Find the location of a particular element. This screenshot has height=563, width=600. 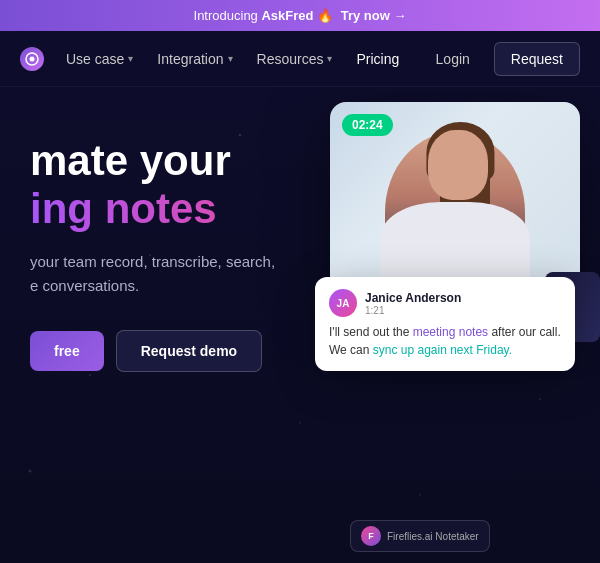

announcement-intro: Introducing is located at coordinates (228, 16).